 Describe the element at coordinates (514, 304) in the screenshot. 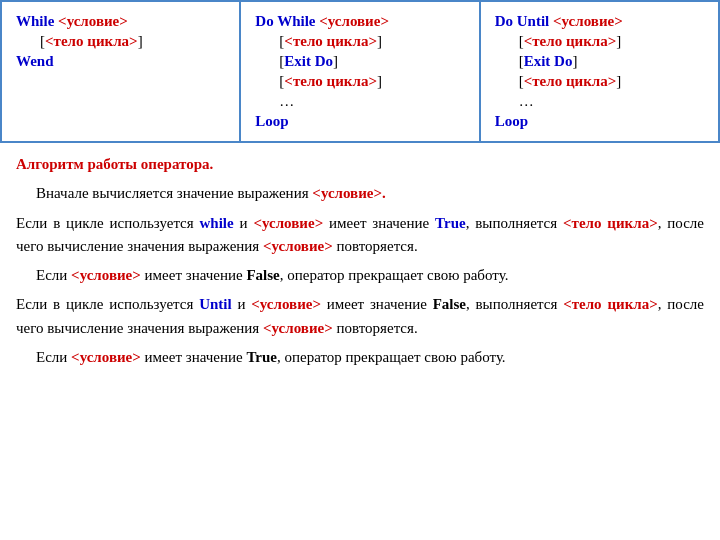

I see `desc-p4-text4: , выполняется` at that location.